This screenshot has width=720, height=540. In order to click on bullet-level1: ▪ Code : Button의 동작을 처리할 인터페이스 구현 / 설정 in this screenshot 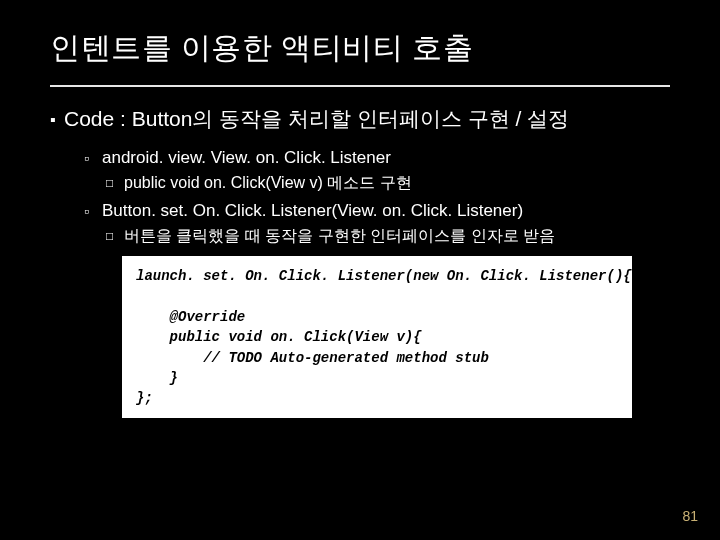, I will do `click(360, 119)`.